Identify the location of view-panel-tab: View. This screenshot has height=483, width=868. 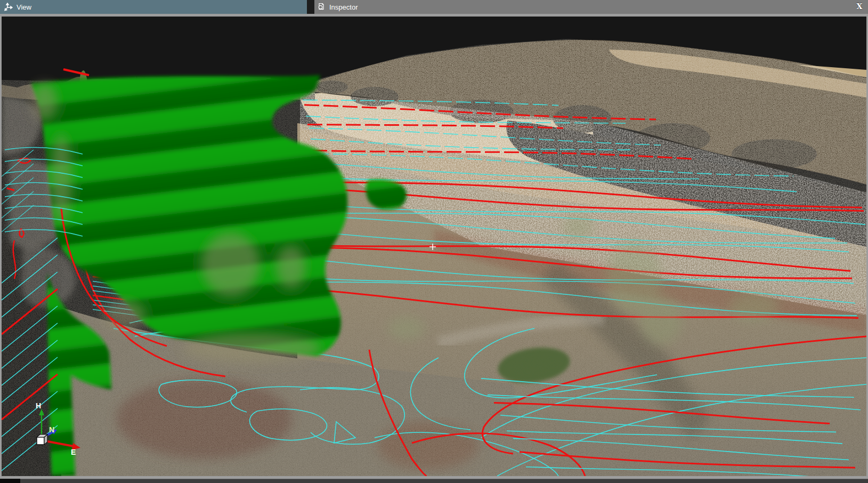
(153, 7).